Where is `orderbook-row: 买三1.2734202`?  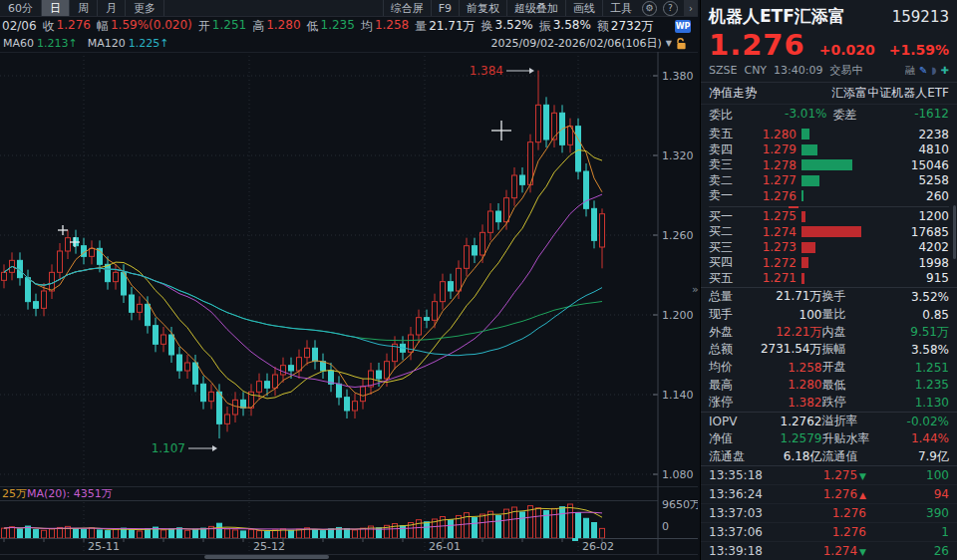
orderbook-row: 买三1.2734202 is located at coordinates (829, 248).